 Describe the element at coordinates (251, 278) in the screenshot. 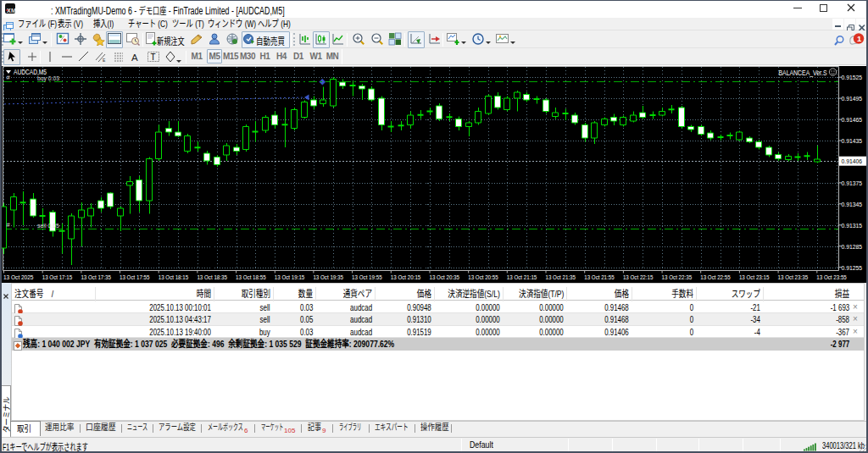

I see `svg-text: 13 Oct 18:55` at that location.